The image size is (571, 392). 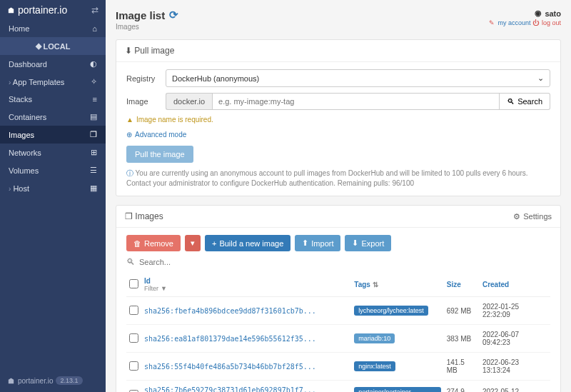 I want to click on col-created: Created, so click(x=515, y=285).